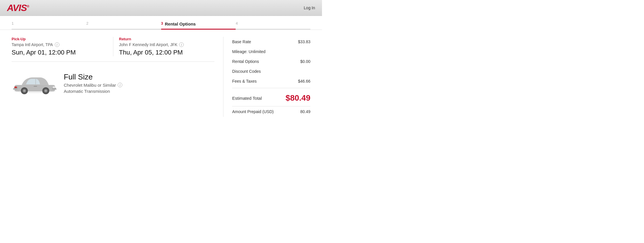 The width and height of the screenshot is (644, 243). What do you see at coordinates (271, 52) in the screenshot?
I see `mileage-row: Mileage: Unlimited` at bounding box center [271, 52].